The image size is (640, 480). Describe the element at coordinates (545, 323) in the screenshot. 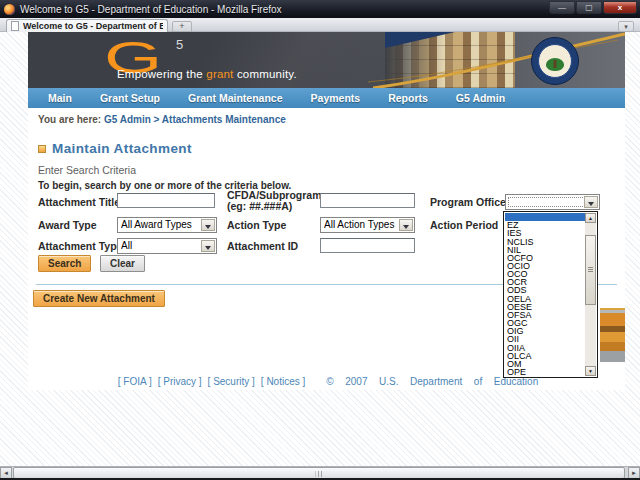

I see `dropdown-option: OGC` at that location.